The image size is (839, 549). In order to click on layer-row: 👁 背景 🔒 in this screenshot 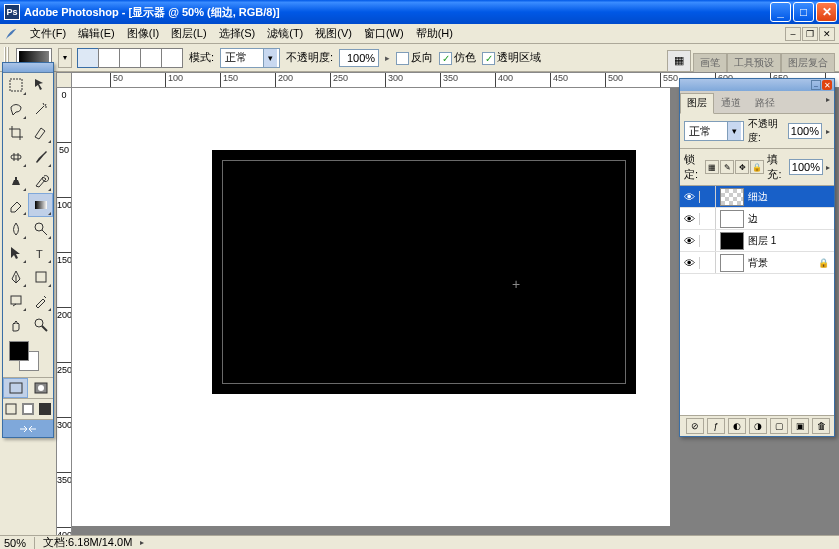, I will do `click(757, 263)`.